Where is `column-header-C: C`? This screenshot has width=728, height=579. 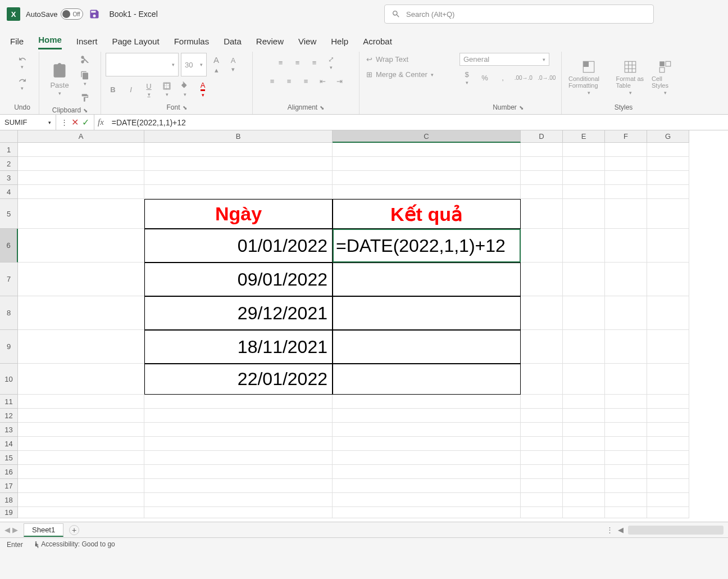 column-header-C: C is located at coordinates (427, 137).